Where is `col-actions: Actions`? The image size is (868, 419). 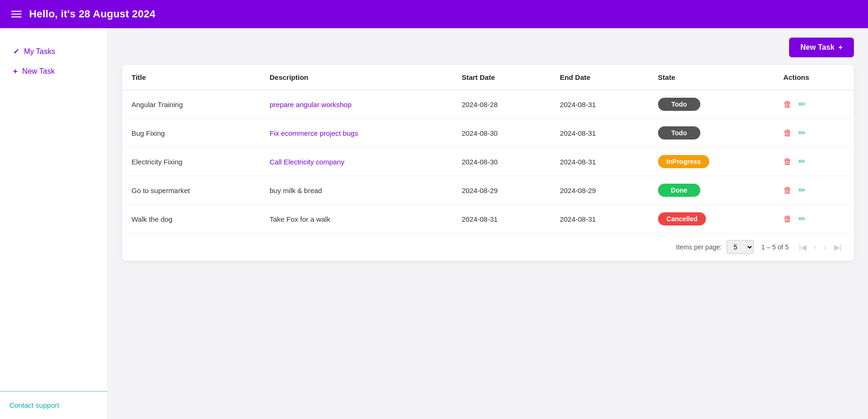
col-actions: Actions is located at coordinates (814, 78).